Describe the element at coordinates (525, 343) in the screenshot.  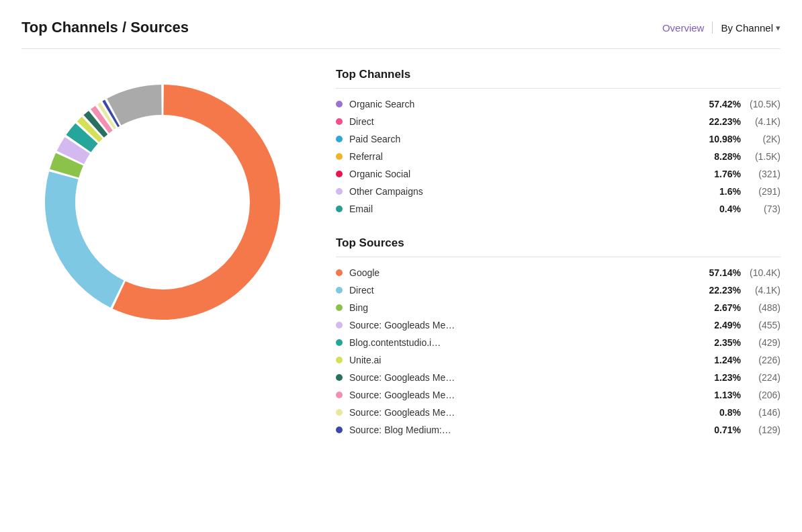
I see `source-name: Blog.contentstudio.i…` at that location.